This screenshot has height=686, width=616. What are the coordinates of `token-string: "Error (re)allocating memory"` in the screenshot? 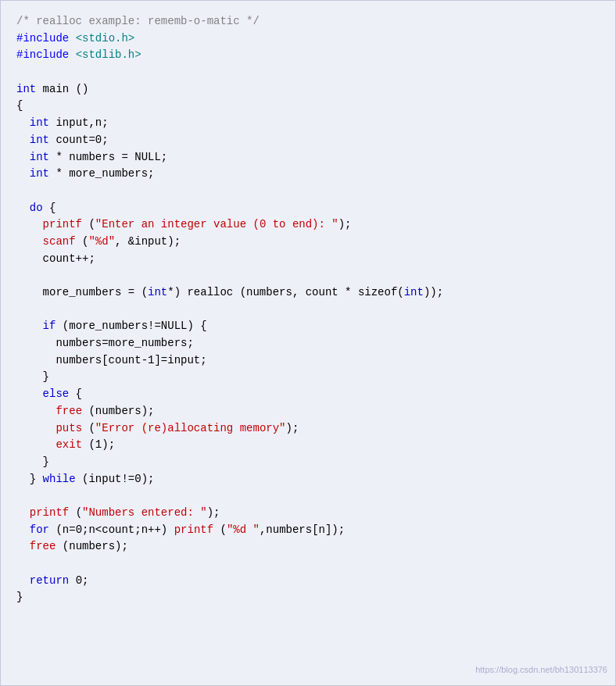 It's located at (191, 428).